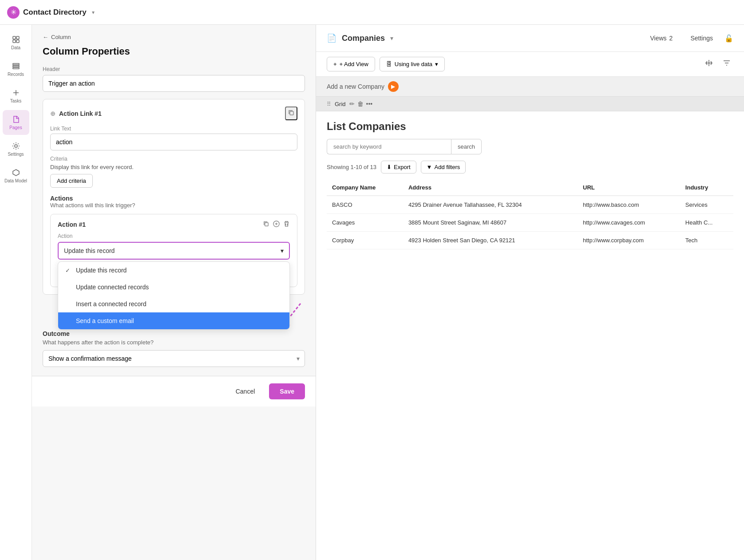  I want to click on search-button: search, so click(466, 146).